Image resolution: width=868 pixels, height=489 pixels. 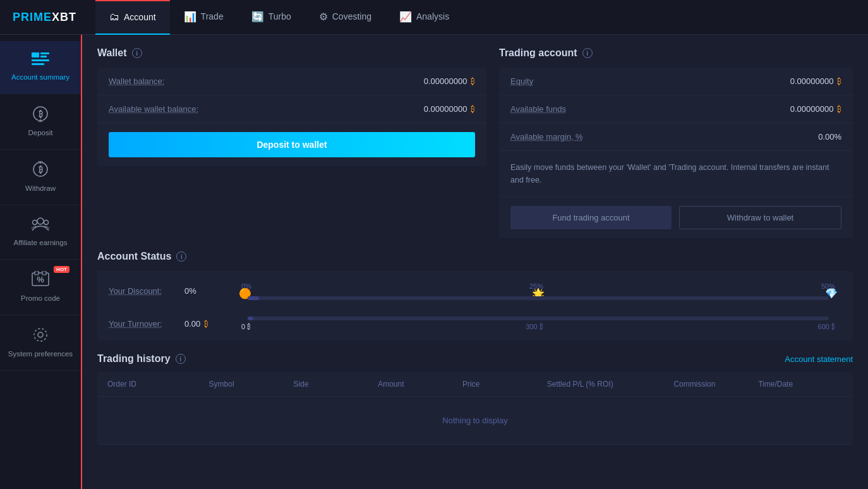 What do you see at coordinates (40, 115) in the screenshot?
I see `deposit-icon: ₿` at bounding box center [40, 115].